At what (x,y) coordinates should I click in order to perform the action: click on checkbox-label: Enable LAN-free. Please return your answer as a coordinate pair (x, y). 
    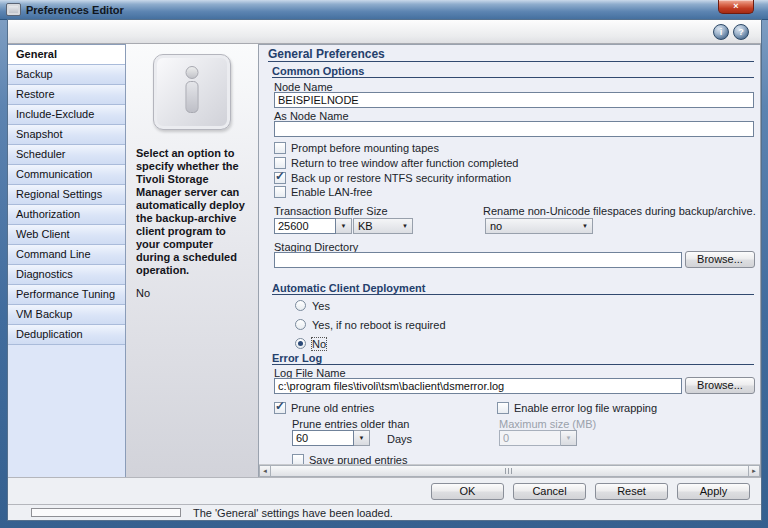
    Looking at the image, I should click on (332, 192).